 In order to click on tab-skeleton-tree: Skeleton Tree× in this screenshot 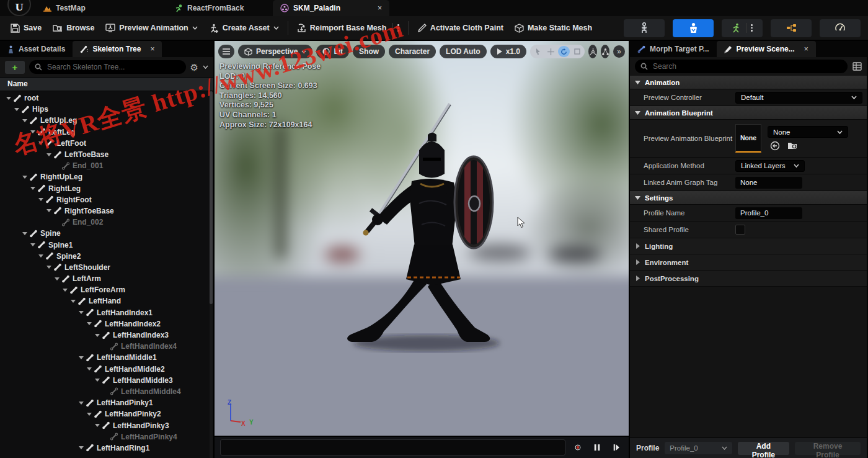, I will do `click(117, 49)`.